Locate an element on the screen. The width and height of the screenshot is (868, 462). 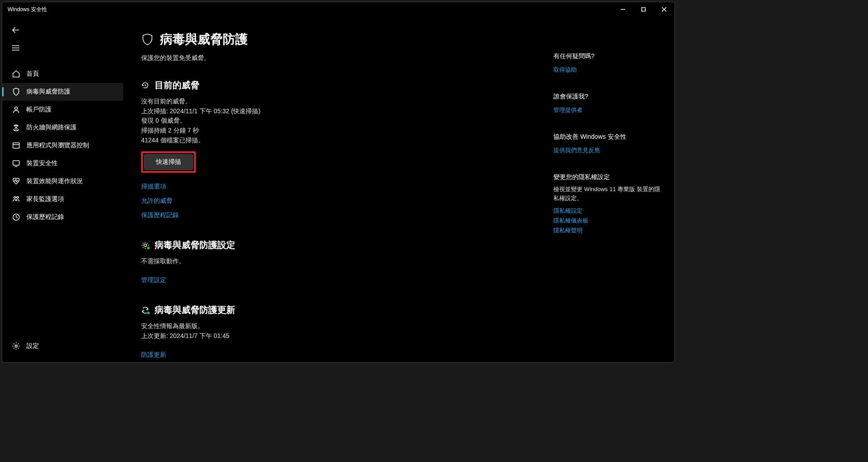
section-protection-settings: 病毒與威脅防護設定 不需採取動作。 管理設定 is located at coordinates (336, 261).